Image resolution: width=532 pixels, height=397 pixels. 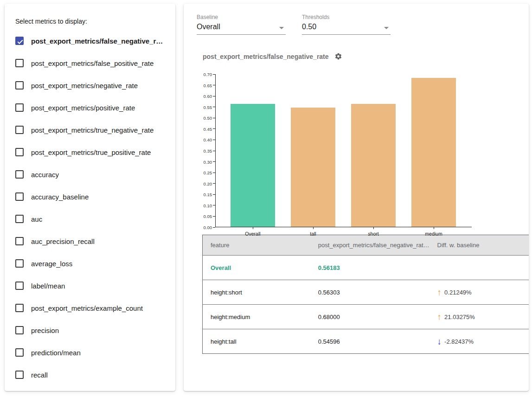 I want to click on sidebar-item-metric-13: precision, so click(x=90, y=330).